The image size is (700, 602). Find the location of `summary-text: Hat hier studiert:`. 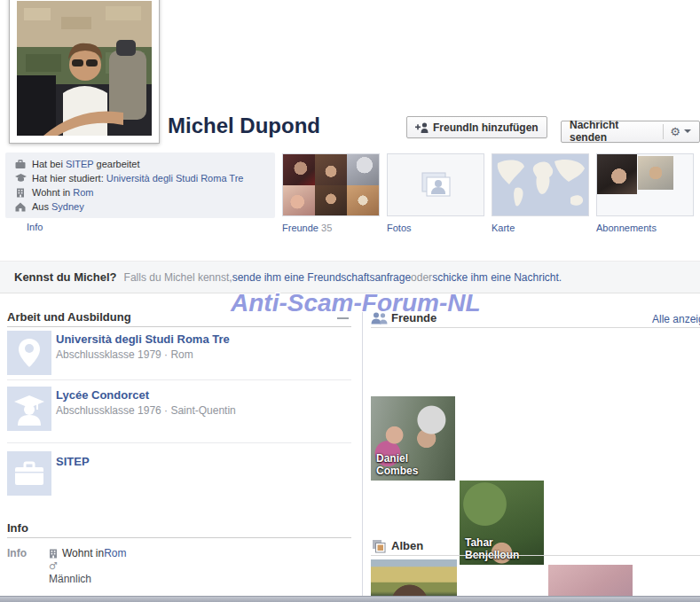

summary-text: Hat hier studiert: is located at coordinates (69, 178).